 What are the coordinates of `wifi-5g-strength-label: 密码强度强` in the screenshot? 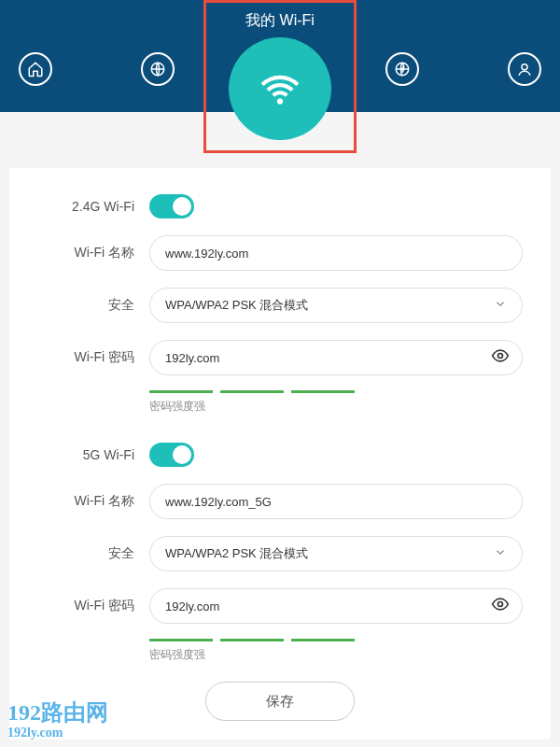 It's located at (336, 655).